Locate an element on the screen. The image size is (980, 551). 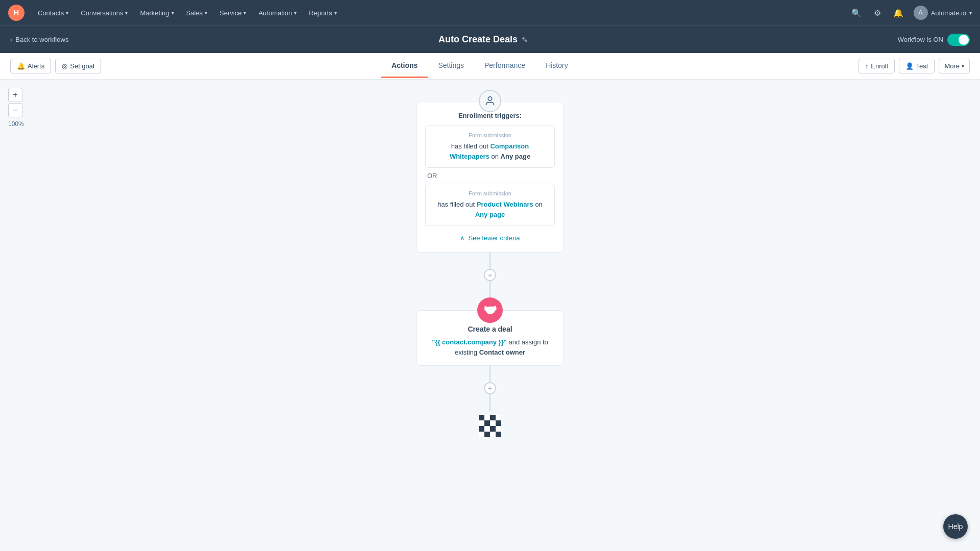
user-icon: 👤 is located at coordinates (910, 66).